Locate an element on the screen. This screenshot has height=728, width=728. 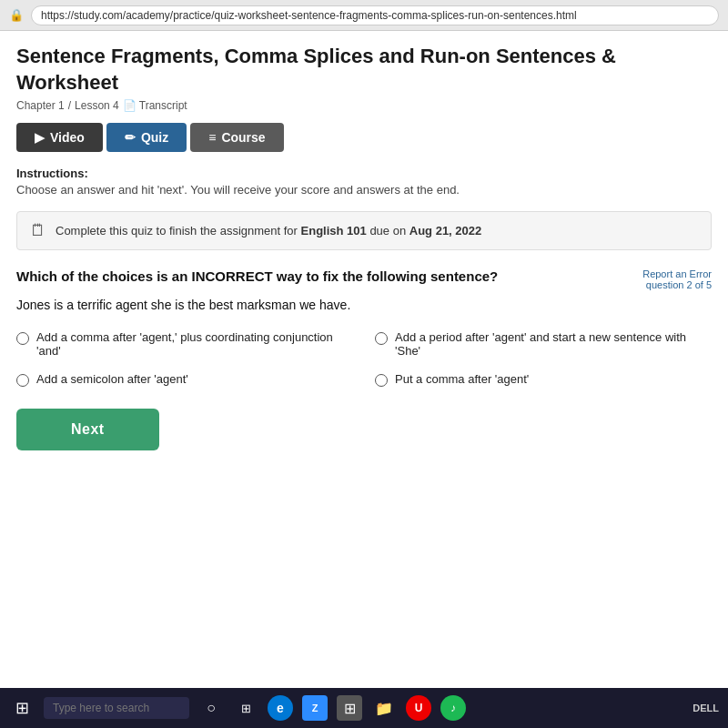
instructions-label: Instructions: is located at coordinates (364, 173).